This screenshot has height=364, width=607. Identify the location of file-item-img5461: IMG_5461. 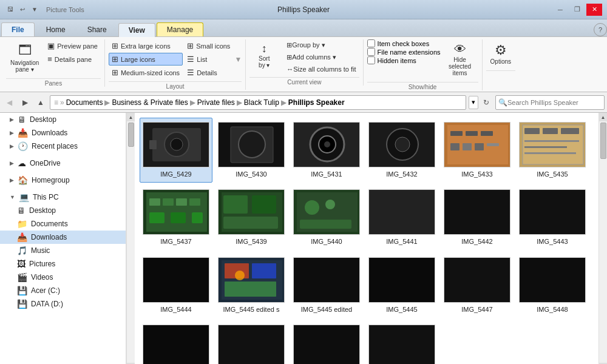
(327, 342).